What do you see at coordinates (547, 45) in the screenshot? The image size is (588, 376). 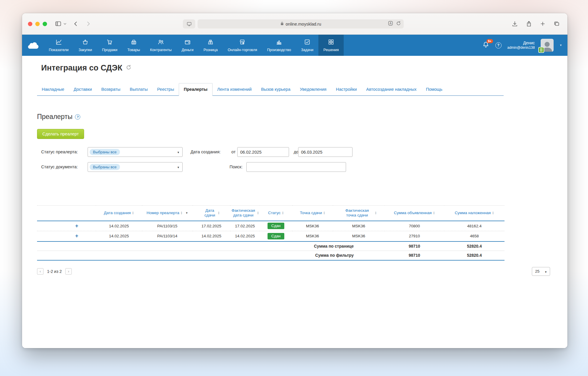 I see `user-menu` at bounding box center [547, 45].